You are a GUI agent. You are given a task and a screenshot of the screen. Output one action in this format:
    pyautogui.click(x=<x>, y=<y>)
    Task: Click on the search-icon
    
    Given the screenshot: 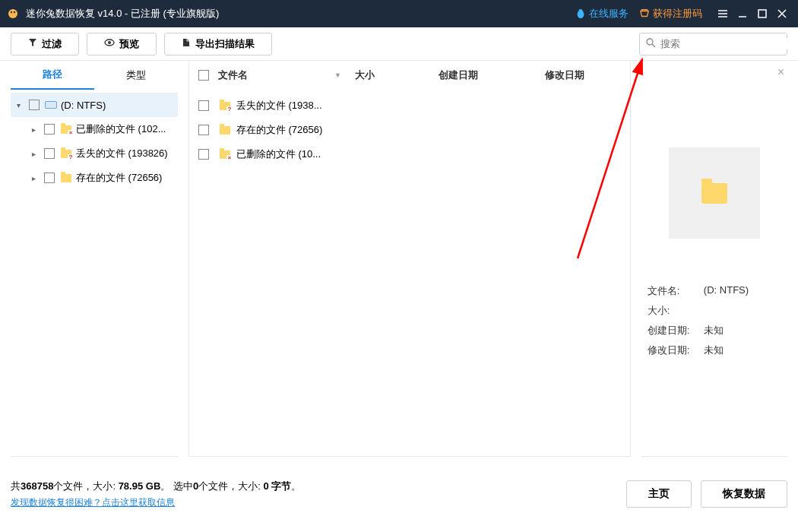 What is the action you would take?
    pyautogui.click(x=651, y=44)
    